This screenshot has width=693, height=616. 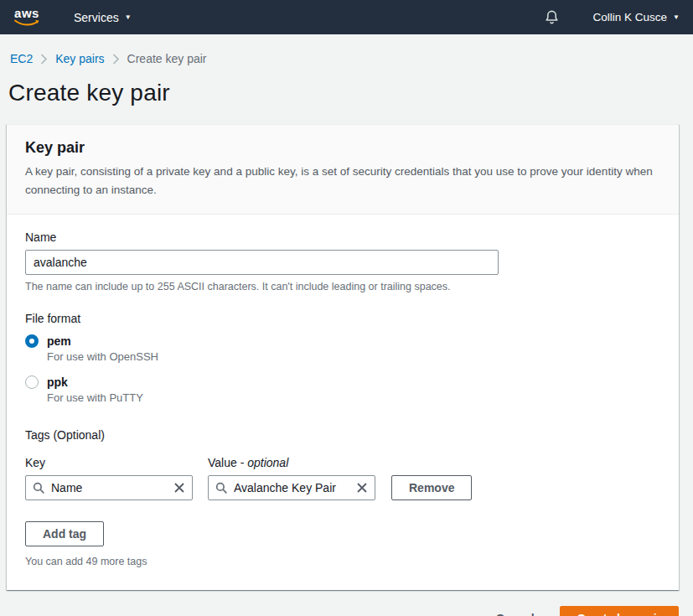 What do you see at coordinates (551, 17) in the screenshot?
I see `bell-icon` at bounding box center [551, 17].